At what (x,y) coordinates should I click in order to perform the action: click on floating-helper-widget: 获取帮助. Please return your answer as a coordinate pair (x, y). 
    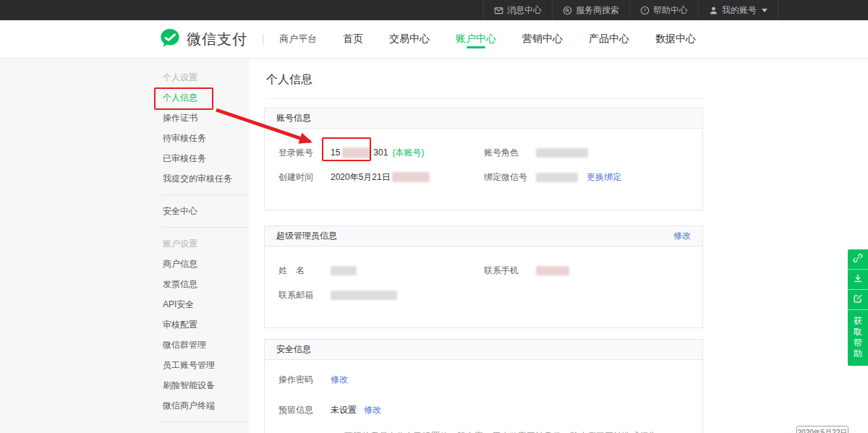
    Looking at the image, I should click on (858, 308).